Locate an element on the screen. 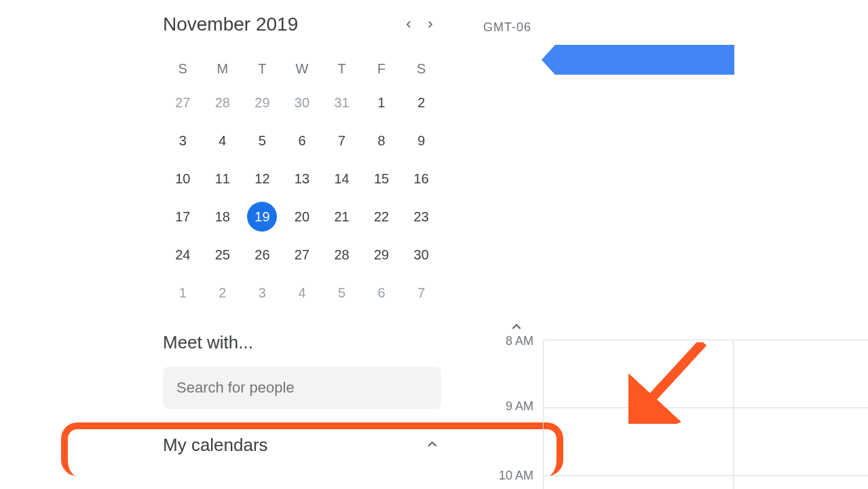 The height and width of the screenshot is (489, 868). day-cell: 31 is located at coordinates (342, 103).